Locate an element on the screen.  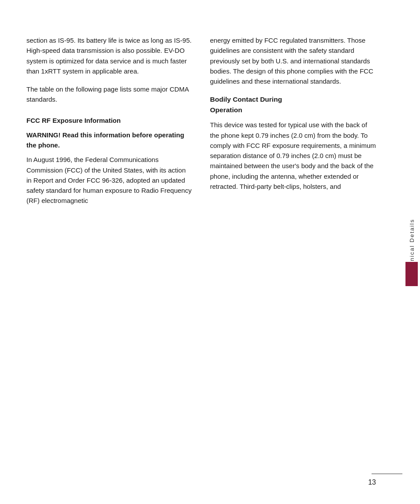
left-paragraph-3: In August 1996, the Federal Communicatio… is located at coordinates (109, 180).